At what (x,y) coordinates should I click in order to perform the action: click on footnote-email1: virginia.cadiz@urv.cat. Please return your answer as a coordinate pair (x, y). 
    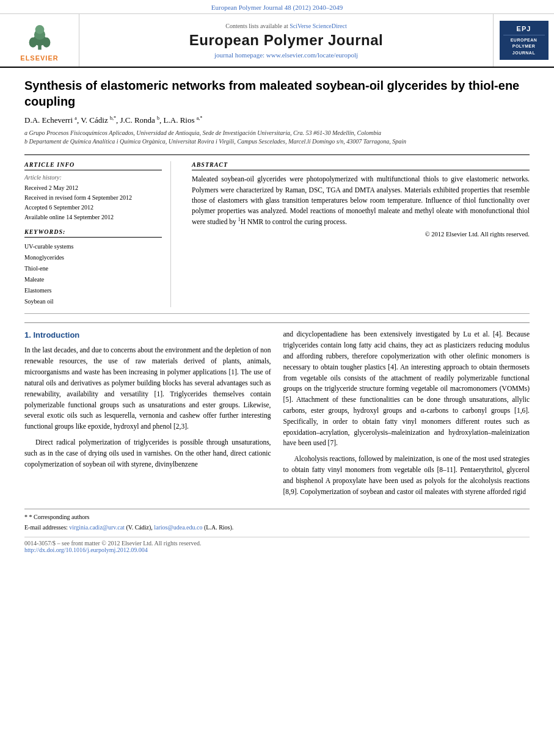
    Looking at the image, I should click on (97, 528).